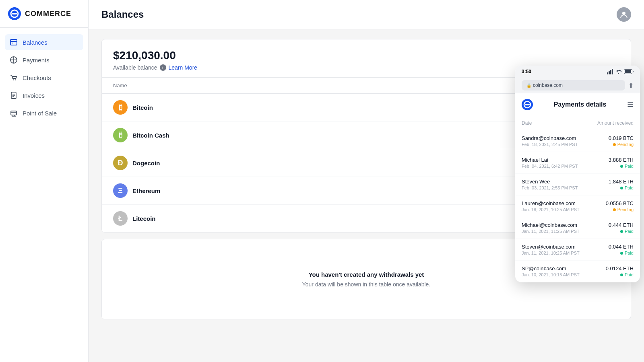 This screenshot has width=644, height=362. Describe the element at coordinates (629, 72) in the screenshot. I see `battery-icon` at that location.